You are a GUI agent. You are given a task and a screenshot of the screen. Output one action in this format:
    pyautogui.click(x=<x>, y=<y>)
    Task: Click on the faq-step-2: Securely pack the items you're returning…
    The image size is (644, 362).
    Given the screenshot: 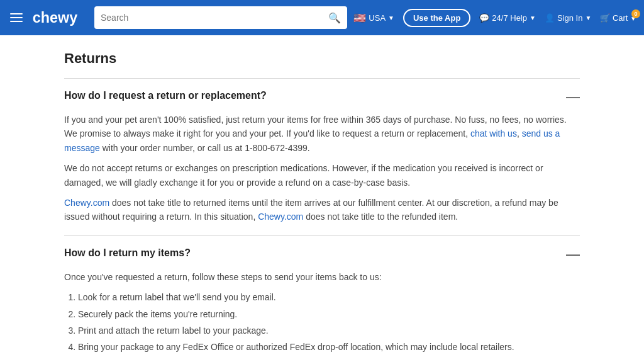 What is the action you would take?
    pyautogui.click(x=329, y=314)
    